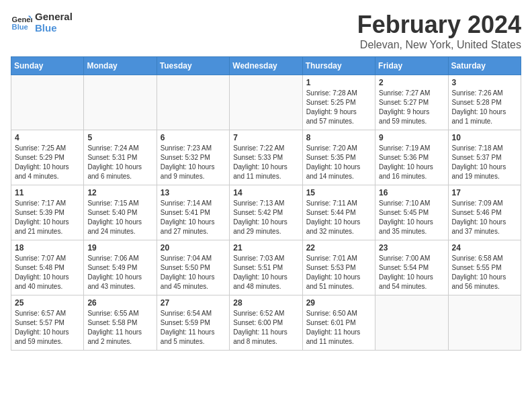  I want to click on cell-info: Sunrise: 7:17 AM Sunset: 5:39 PM Dayligh…, so click(47, 218).